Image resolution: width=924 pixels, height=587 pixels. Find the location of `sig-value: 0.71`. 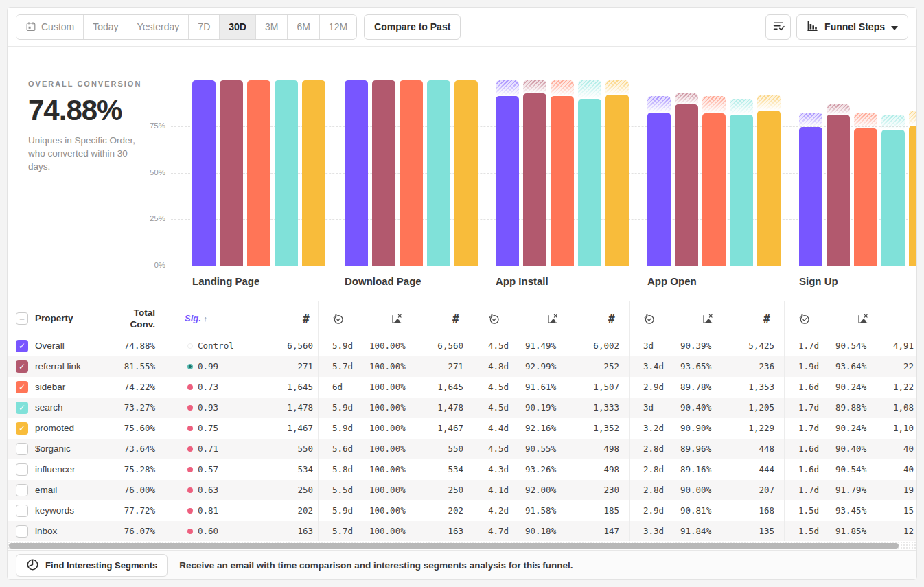

sig-value: 0.71 is located at coordinates (208, 449).